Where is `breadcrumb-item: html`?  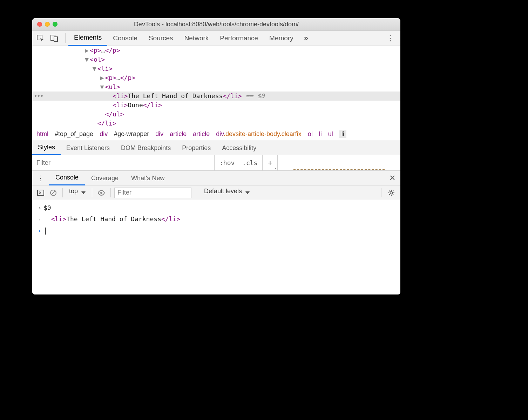
breadcrumb-item: html is located at coordinates (42, 134).